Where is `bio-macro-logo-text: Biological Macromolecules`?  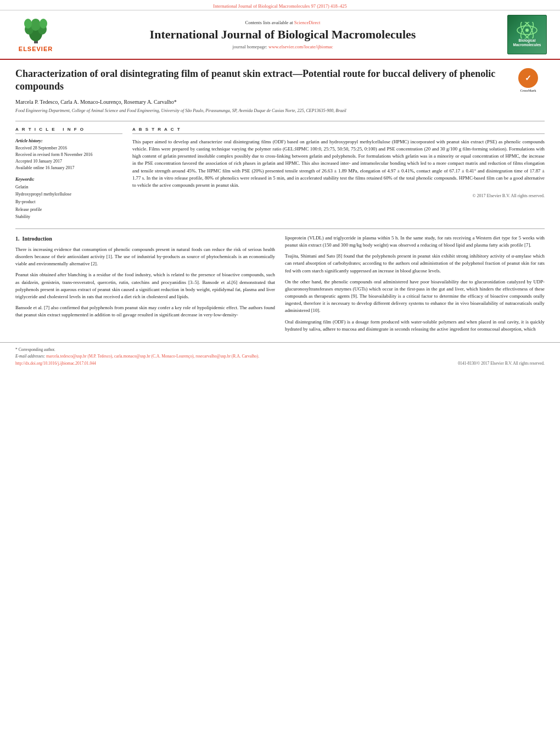
bio-macro-logo-text: Biological Macromolecules is located at coordinates (527, 43).